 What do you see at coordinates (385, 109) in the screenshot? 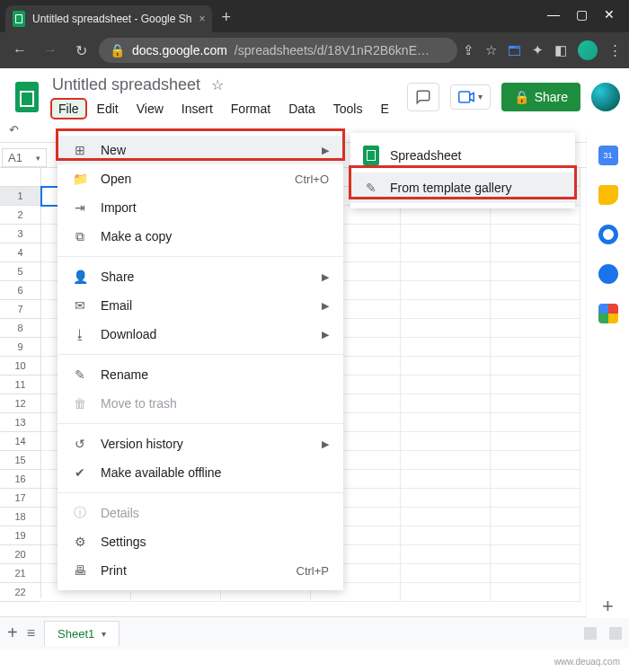
I see `menu-extensions: E` at bounding box center [385, 109].